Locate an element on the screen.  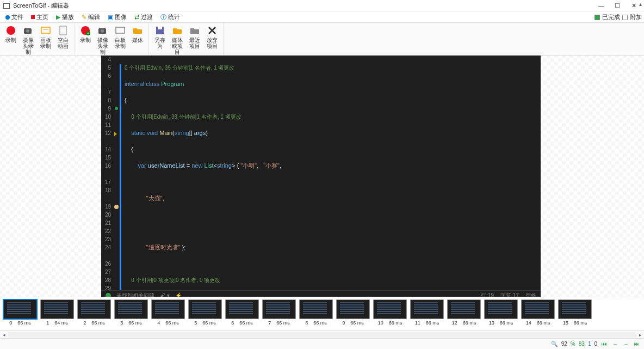
frame-thumb: 4 66 ms is located at coordinates (168, 315).